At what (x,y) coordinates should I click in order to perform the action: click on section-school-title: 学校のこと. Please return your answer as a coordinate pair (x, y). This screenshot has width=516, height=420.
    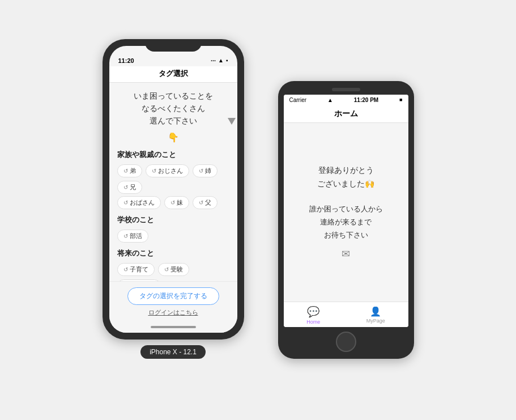
    Looking at the image, I should click on (173, 220).